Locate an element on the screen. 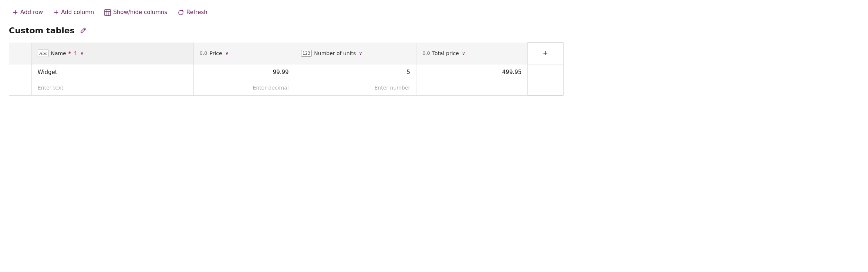 This screenshot has width=868, height=272. add-column-header: + is located at coordinates (546, 53).